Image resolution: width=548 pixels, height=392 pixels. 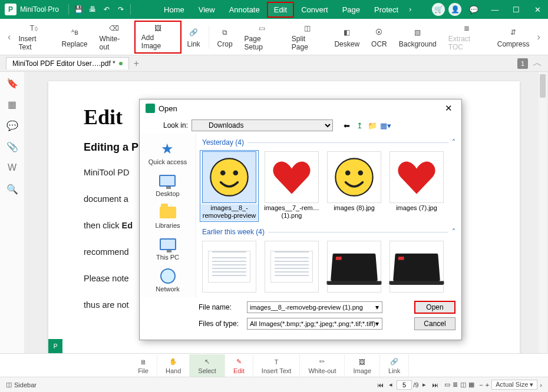 What do you see at coordinates (78, 9) in the screenshot?
I see `save-icon: 💾` at bounding box center [78, 9].